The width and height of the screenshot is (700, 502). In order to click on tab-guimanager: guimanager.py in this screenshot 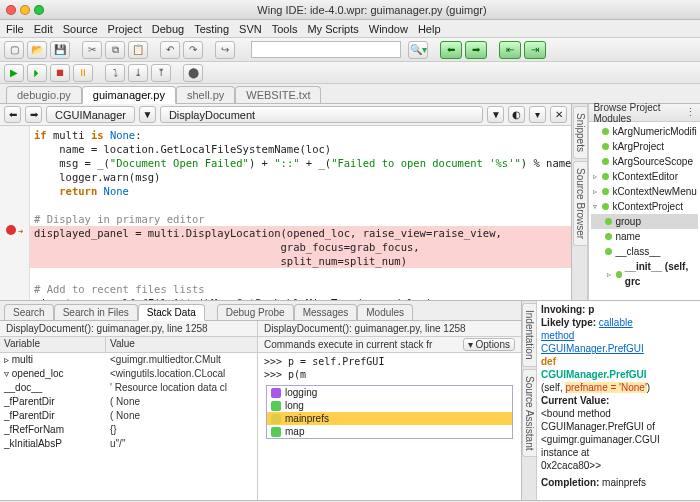, I will do `click(129, 95)`.